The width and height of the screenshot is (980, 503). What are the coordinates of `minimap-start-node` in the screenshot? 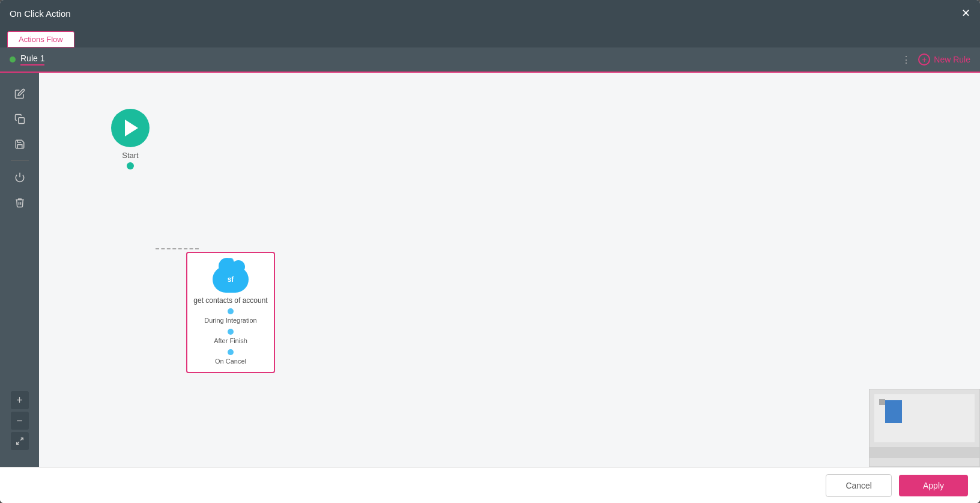 It's located at (882, 402).